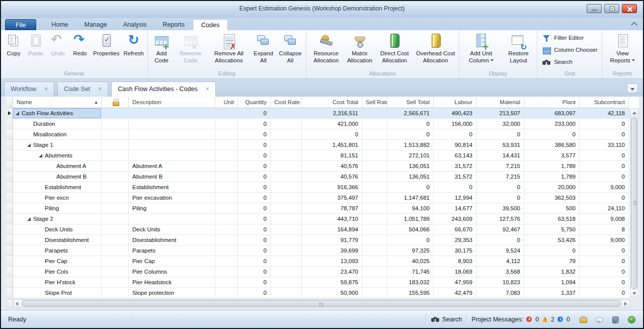  Describe the element at coordinates (604, 240) in the screenshot. I see `subcontract-cell: 9,000` at that location.